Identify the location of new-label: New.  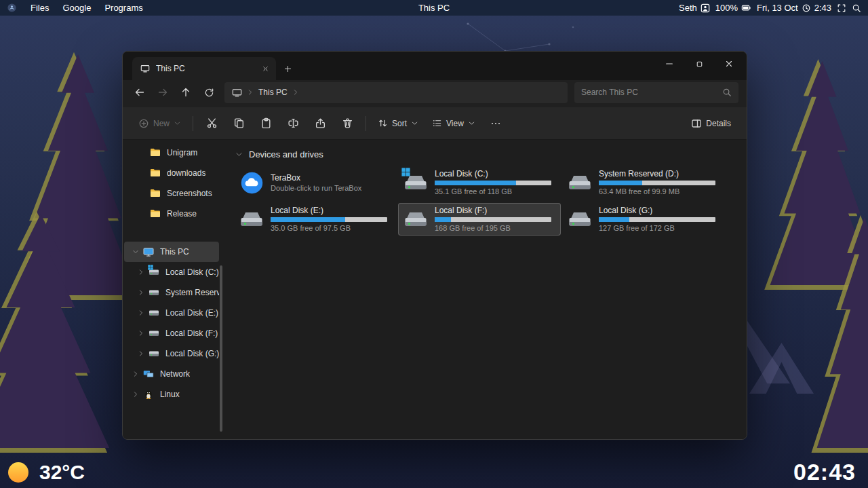
(161, 124).